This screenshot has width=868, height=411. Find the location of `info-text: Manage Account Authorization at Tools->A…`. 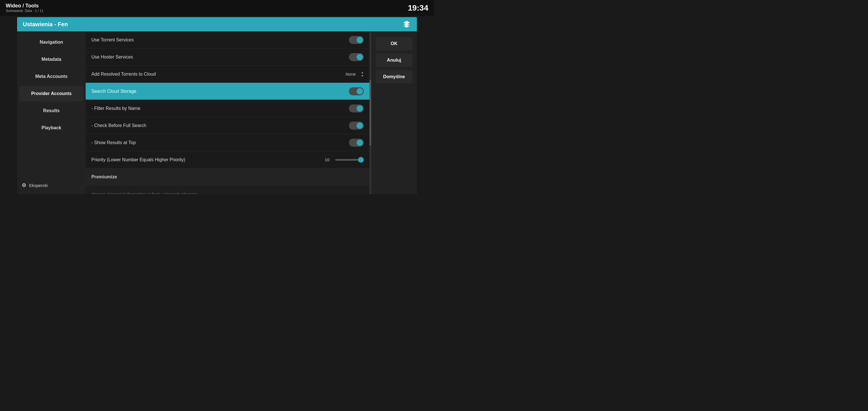

info-text: Manage Account Authorization at Tools->A… is located at coordinates (228, 193).